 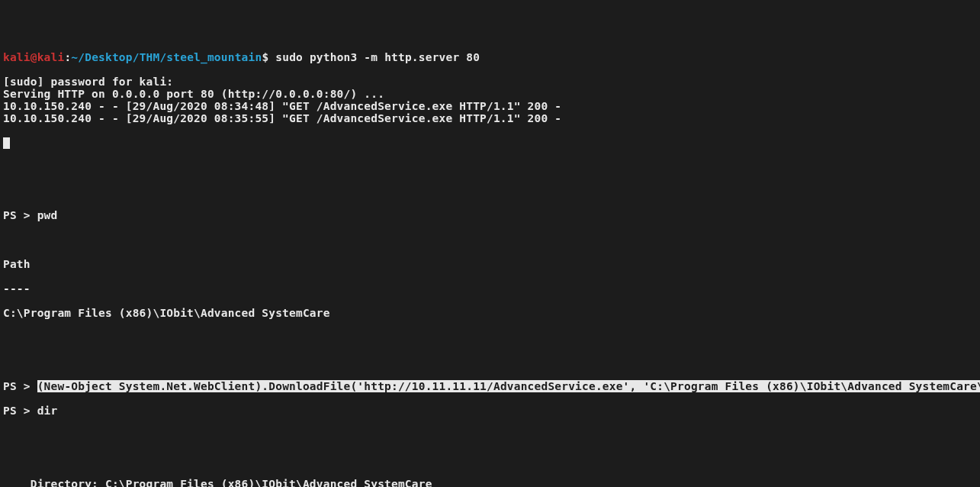 I want to click on ps-dir-line: PS > dir, so click(x=490, y=411).